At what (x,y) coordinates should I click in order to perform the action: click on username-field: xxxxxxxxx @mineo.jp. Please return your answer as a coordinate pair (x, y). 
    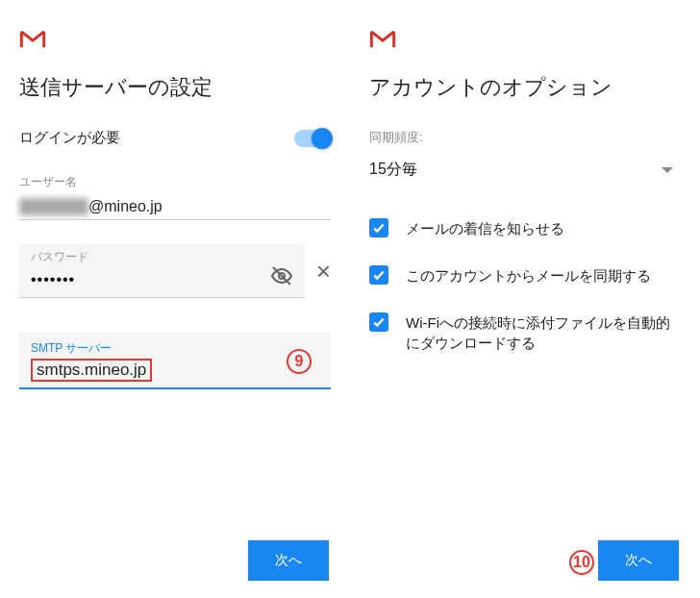
    Looking at the image, I should click on (175, 208).